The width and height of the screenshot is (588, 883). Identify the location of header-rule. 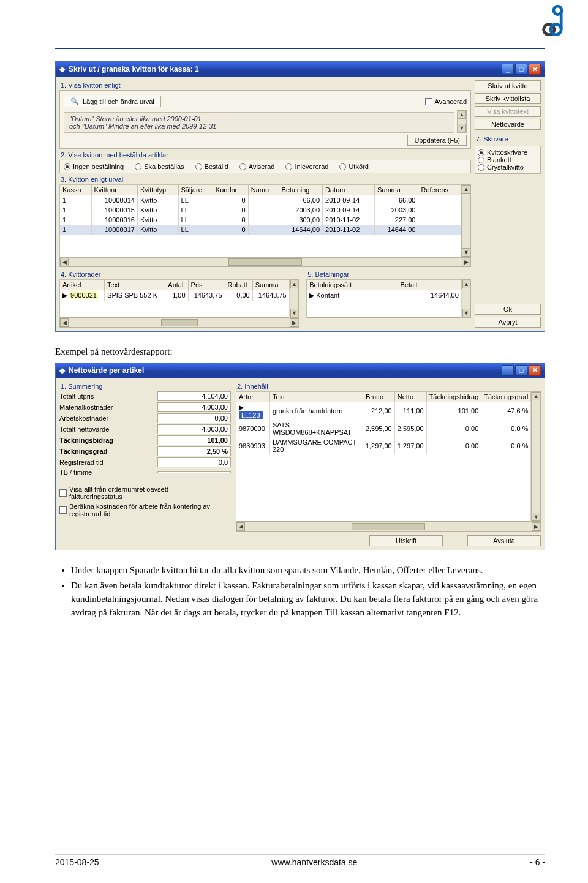
(300, 48).